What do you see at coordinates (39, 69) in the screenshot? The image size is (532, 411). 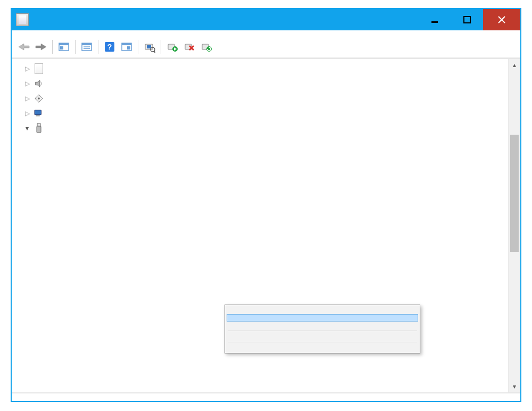 I see `software-device-icon` at bounding box center [39, 69].